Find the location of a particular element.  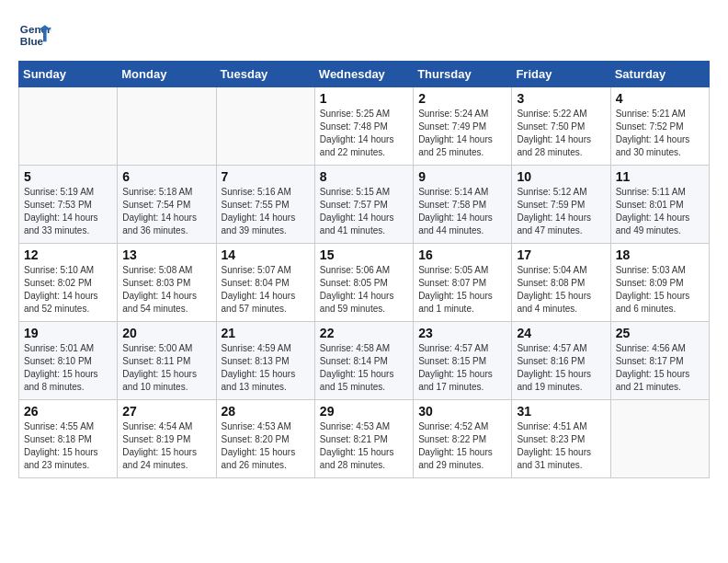

day-number: 4 is located at coordinates (660, 98).